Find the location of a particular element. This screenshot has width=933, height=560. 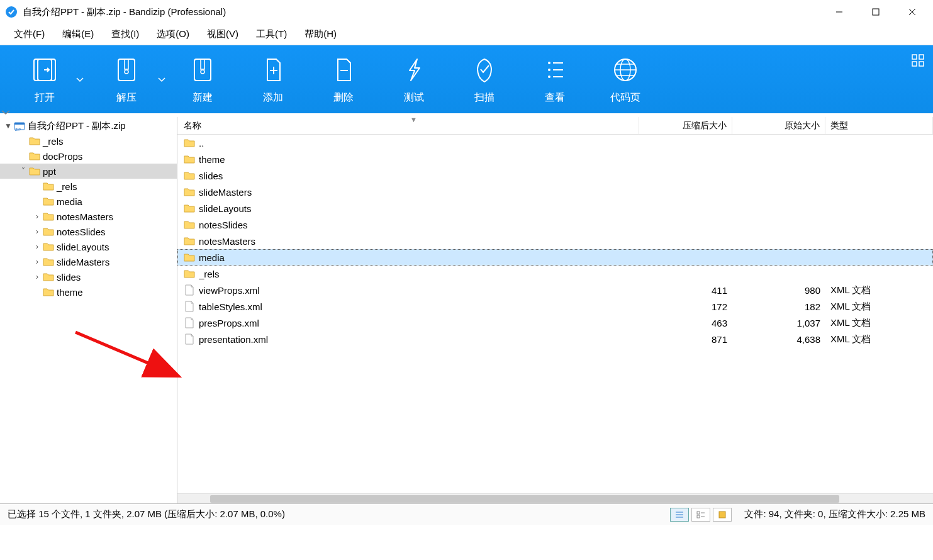

view-details-button is located at coordinates (679, 515).